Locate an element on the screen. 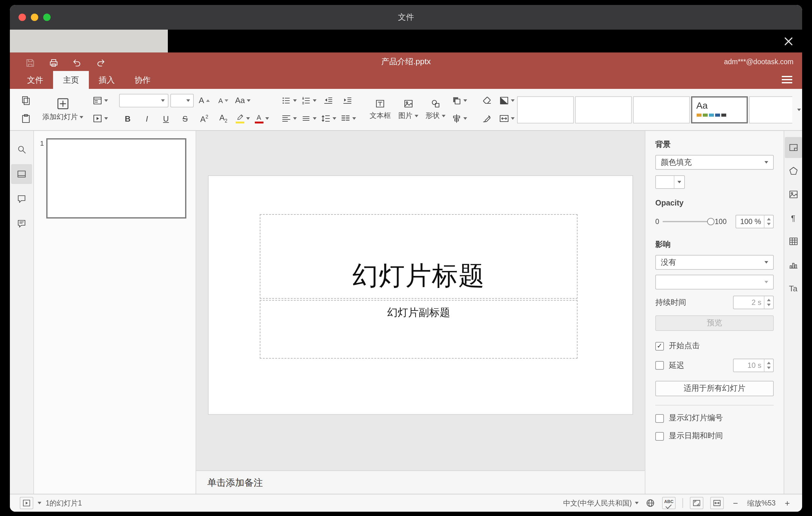 The image size is (812, 516). add-slide-button: 添加幻灯片 is located at coordinates (63, 110).